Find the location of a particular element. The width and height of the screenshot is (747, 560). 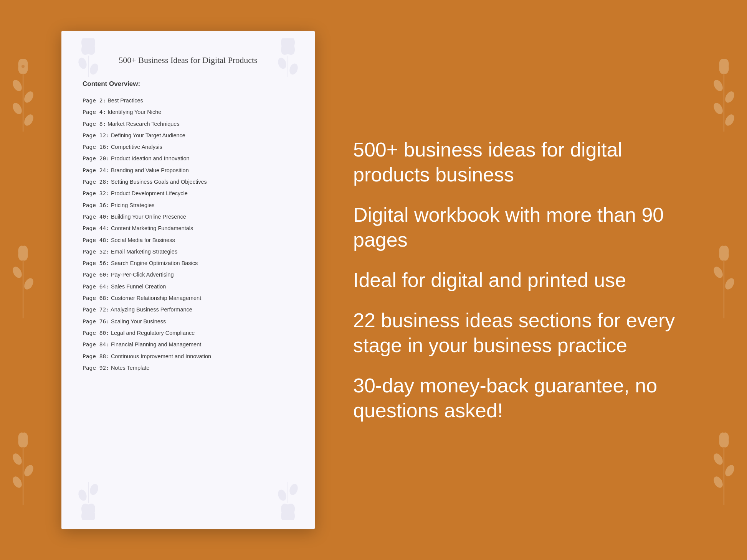

toc-item: Page 48: Social Media for Business is located at coordinates (188, 240).